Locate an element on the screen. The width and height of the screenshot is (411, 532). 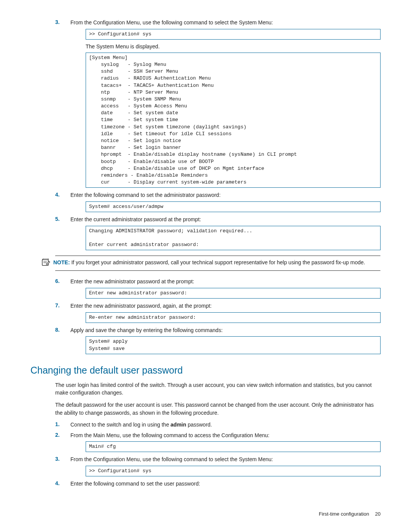
step-d1: 1. Connect to the switch and log in usin… is located at coordinates (218, 425).